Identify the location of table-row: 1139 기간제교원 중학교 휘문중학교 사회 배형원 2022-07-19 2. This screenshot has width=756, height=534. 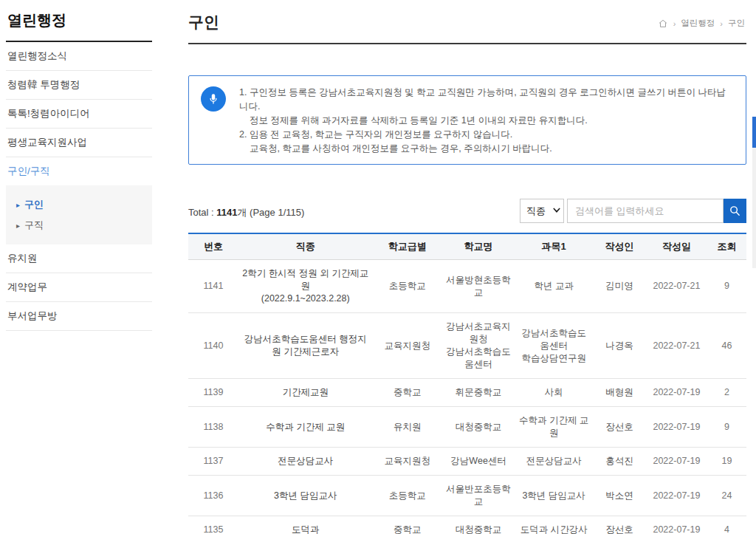
(467, 393).